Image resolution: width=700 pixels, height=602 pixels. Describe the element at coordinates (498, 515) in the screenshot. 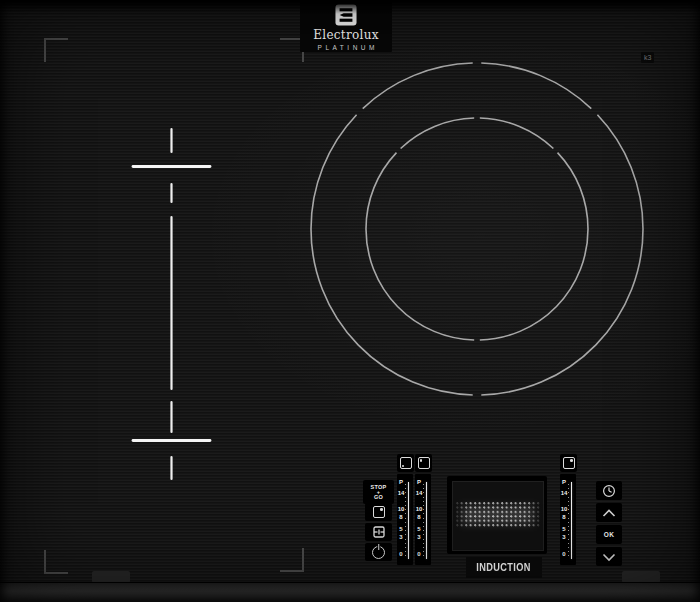

I see `display-fade` at that location.